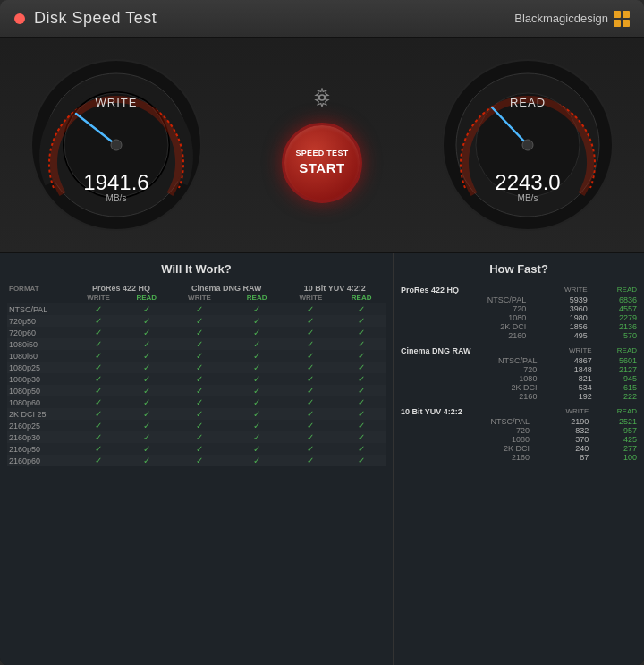 The height and width of the screenshot is (665, 644). What do you see at coordinates (615, 439) in the screenshot?
I see `hf-read-value: 425` at bounding box center [615, 439].